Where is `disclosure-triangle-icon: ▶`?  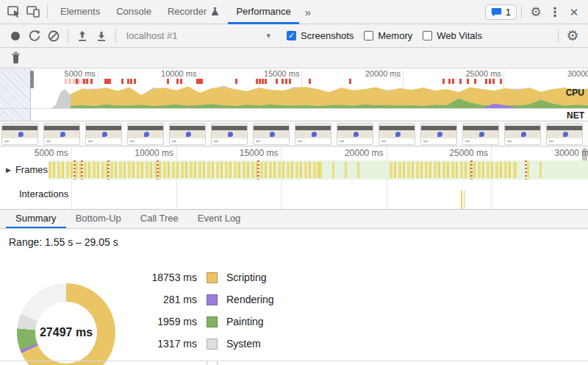 disclosure-triangle-icon: ▶ is located at coordinates (9, 170).